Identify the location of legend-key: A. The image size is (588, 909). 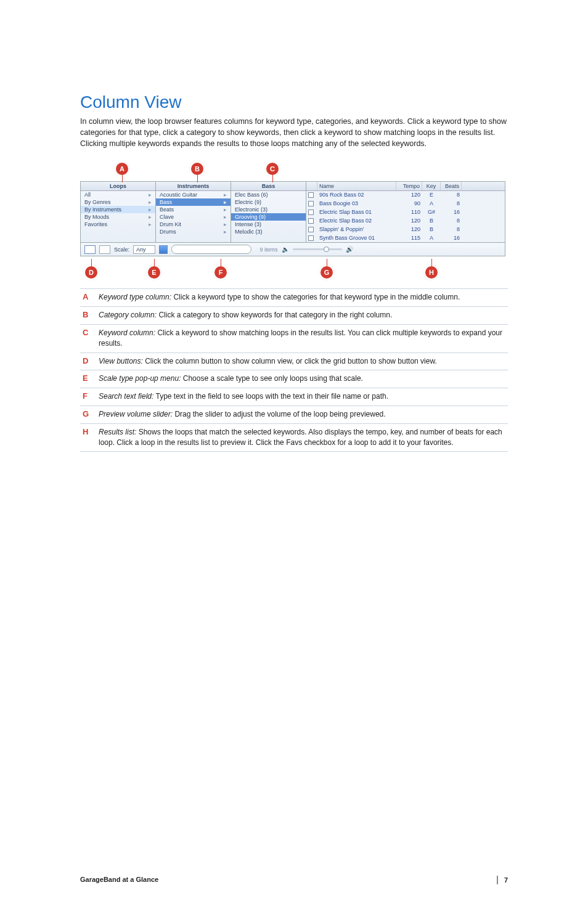
(88, 297).